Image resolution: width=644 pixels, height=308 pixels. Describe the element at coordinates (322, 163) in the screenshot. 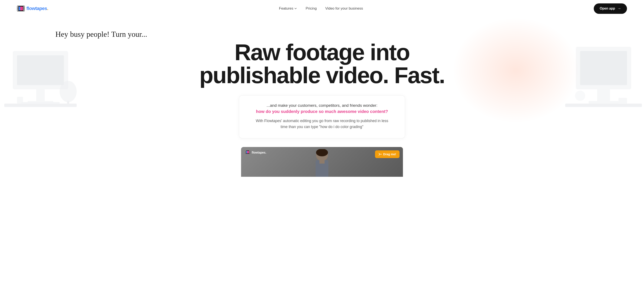

I see `person-silhouette` at that location.